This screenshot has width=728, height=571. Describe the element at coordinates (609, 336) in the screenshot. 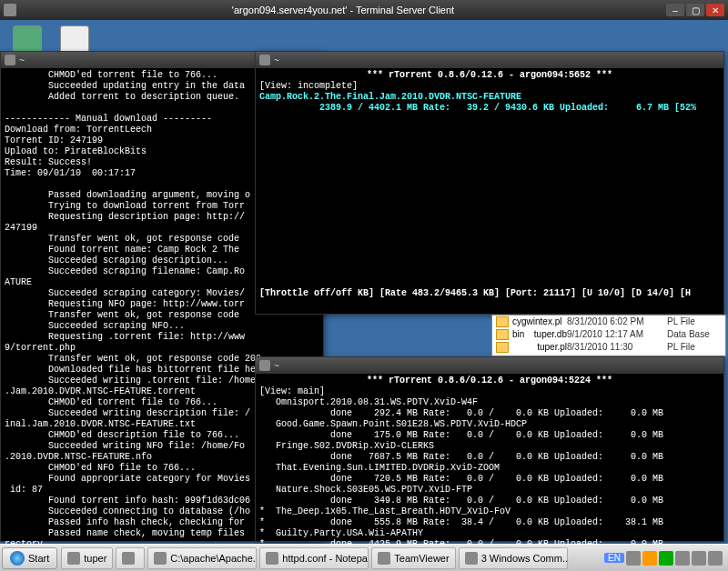

I see `file-explorer-window: cygwintex.pl8/31/2010 6:02 PMPL File bin…` at that location.